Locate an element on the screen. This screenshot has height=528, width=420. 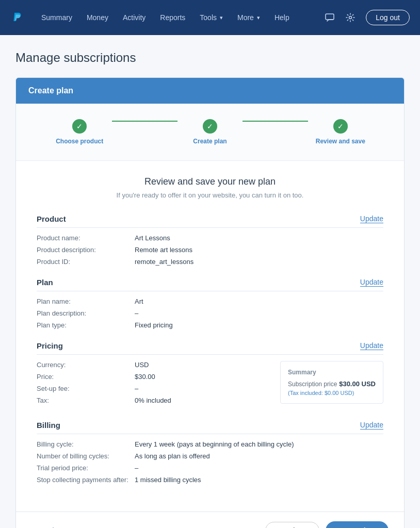
pricing-section: Pricing Update Currency: USD Price: $30.… is located at coordinates (210, 375).